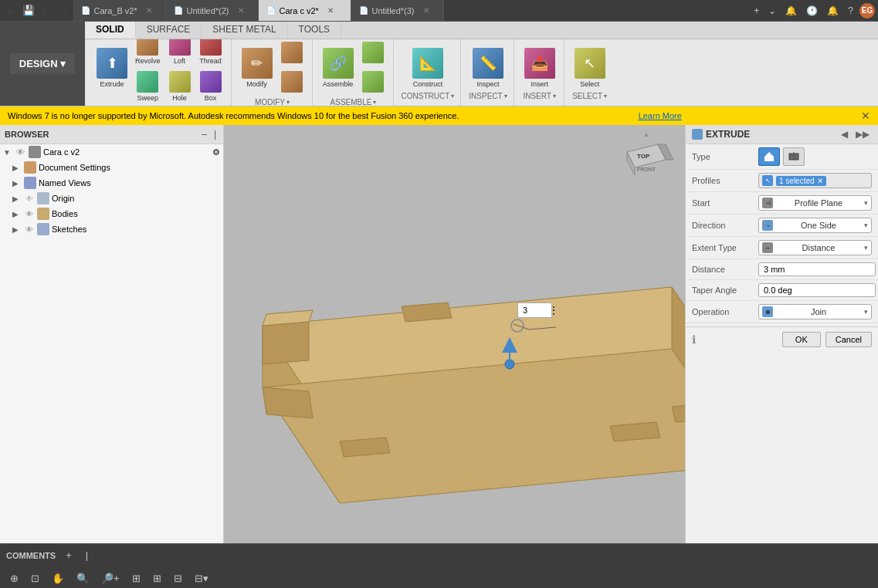 This screenshot has height=588, width=878. What do you see at coordinates (17, 230) in the screenshot?
I see `browser-arrow-sketches: ▶` at bounding box center [17, 230].